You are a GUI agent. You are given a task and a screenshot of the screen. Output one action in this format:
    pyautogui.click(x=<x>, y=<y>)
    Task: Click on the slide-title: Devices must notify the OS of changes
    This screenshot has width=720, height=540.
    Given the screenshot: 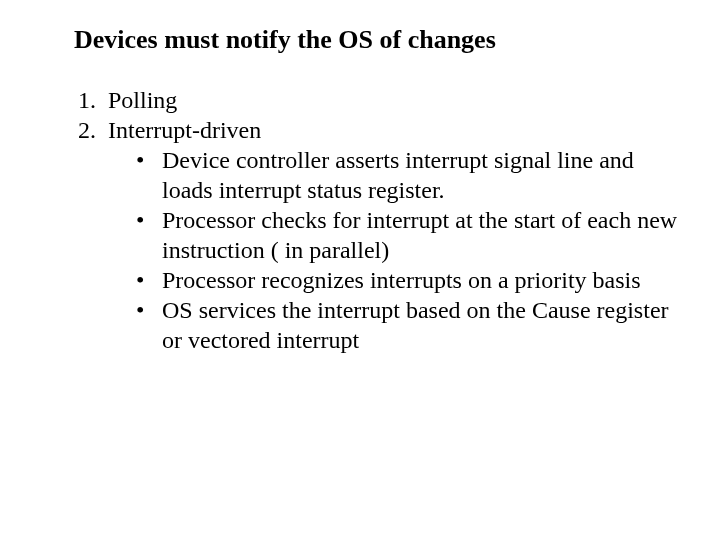 What is the action you would take?
    pyautogui.click(x=377, y=40)
    